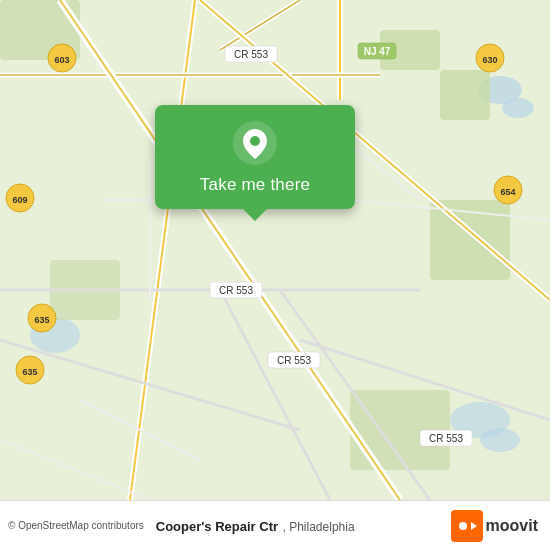 This screenshot has height=550, width=550. Describe the element at coordinates (76, 526) in the screenshot. I see `osm-credit: © OpenStreetMap contributors` at that location.